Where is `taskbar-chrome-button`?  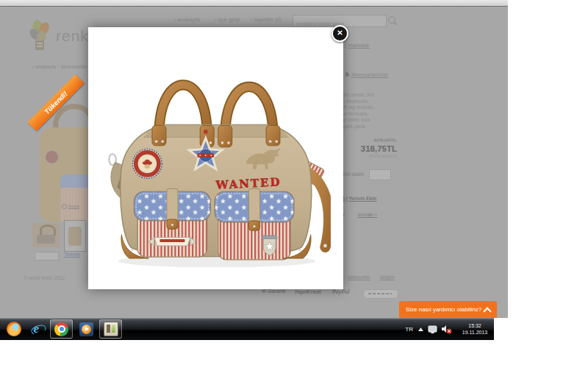 taskbar-chrome-button is located at coordinates (62, 329).